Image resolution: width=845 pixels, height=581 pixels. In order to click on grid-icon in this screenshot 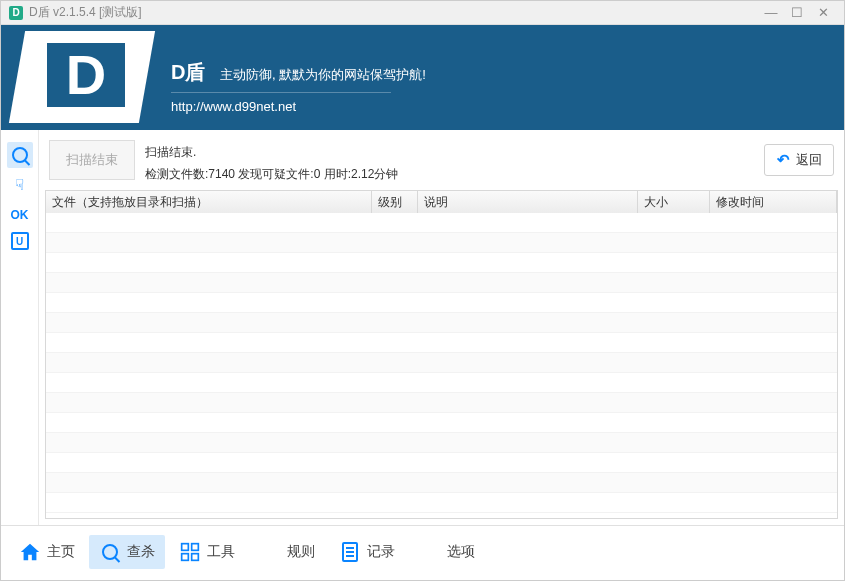, I will do `click(270, 552)`.